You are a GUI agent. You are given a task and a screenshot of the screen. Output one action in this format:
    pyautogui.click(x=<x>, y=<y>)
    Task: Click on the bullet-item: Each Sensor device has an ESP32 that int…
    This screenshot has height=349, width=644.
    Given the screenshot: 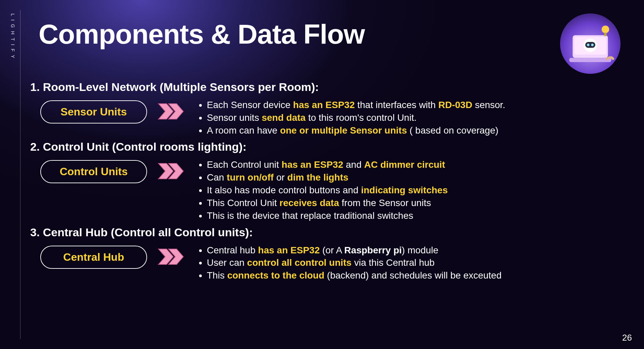 What is the action you would take?
    pyautogui.click(x=414, y=105)
    